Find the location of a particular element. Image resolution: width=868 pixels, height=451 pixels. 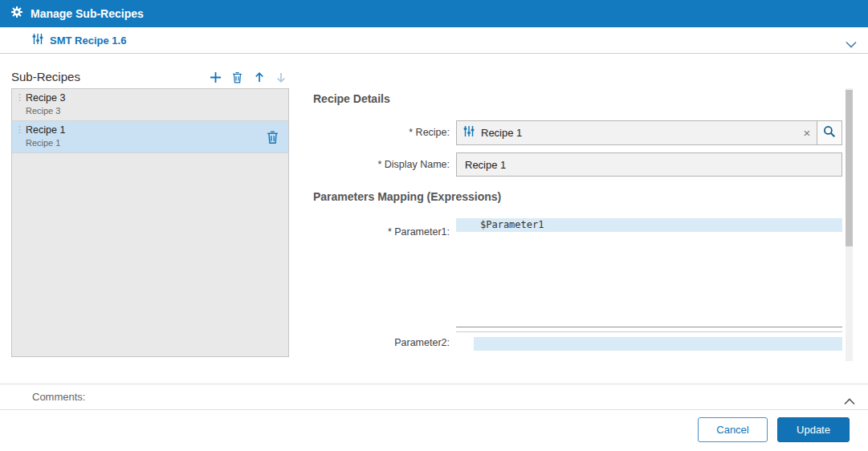

move-up-button is located at coordinates (259, 77).